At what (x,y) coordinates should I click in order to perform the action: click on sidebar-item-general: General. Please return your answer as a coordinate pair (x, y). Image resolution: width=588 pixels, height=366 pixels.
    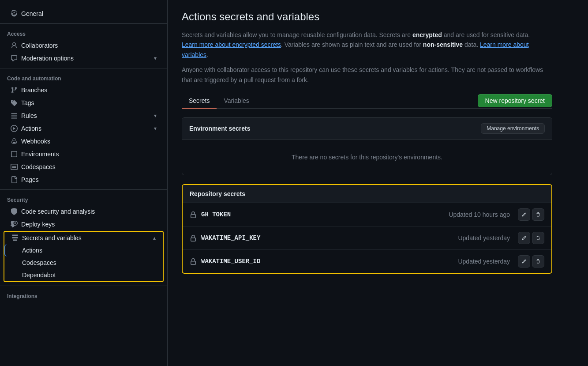
    Looking at the image, I should click on (84, 14).